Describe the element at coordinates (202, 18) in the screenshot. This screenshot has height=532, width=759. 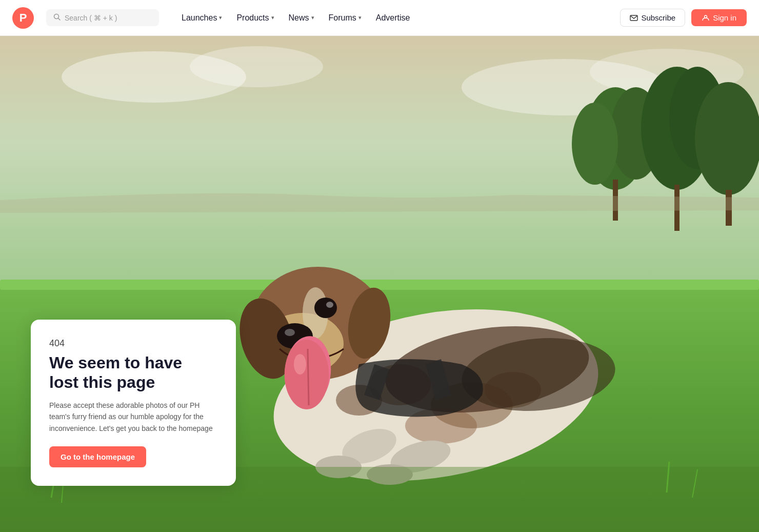
I see `nav-launches: Launches ▾` at that location.